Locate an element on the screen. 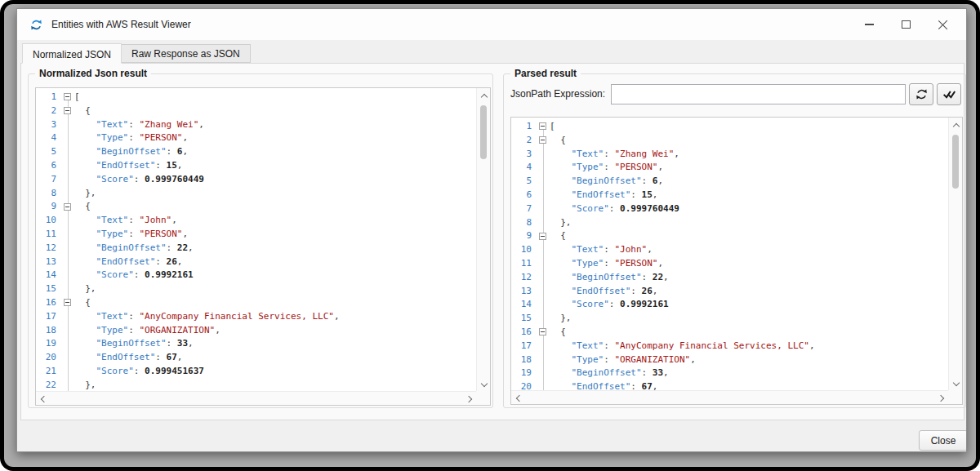 This screenshot has width=980, height=471. code-text: "BeginOffset": 33, is located at coordinates (609, 374).